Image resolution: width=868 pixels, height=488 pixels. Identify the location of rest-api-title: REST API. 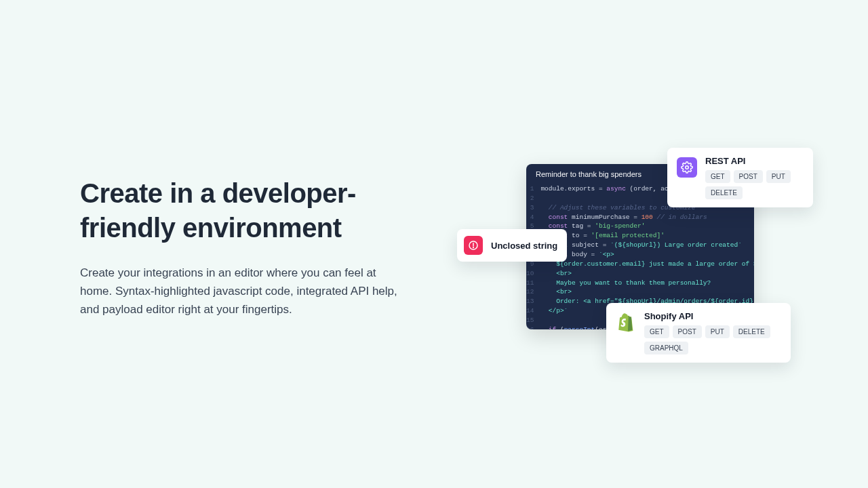
(754, 161).